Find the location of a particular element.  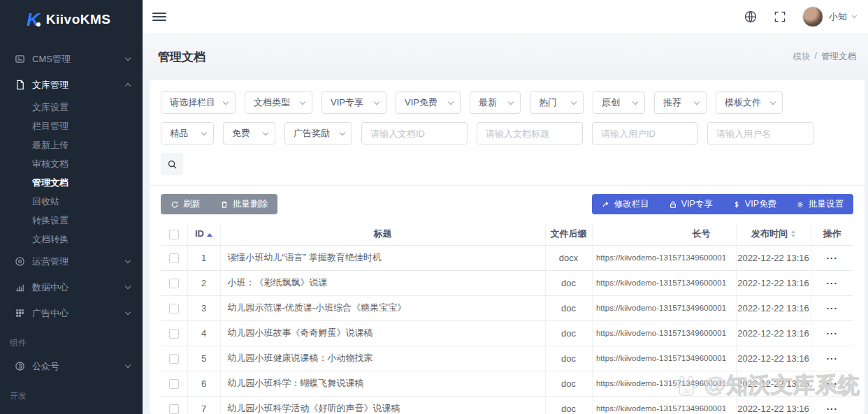

select-value: VIP专享 is located at coordinates (347, 103).